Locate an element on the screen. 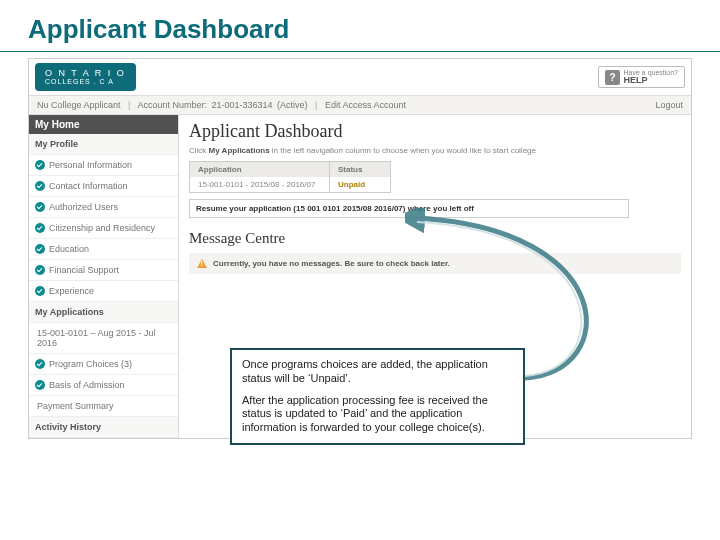 Image resolution: width=720 pixels, height=540 pixels. sidebar: My Home My Profile Personal Information … is located at coordinates (104, 276).